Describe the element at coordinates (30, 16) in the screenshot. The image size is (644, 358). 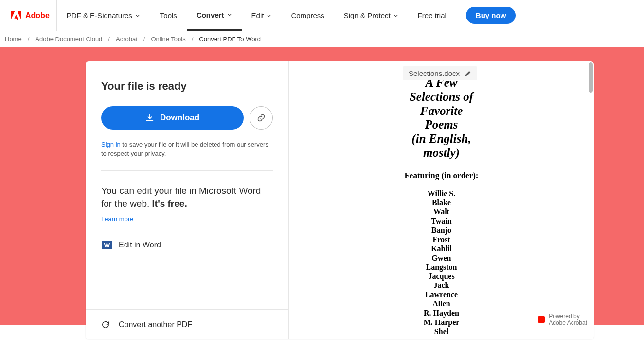
I see `adobe-logo-box: Adobe` at that location.